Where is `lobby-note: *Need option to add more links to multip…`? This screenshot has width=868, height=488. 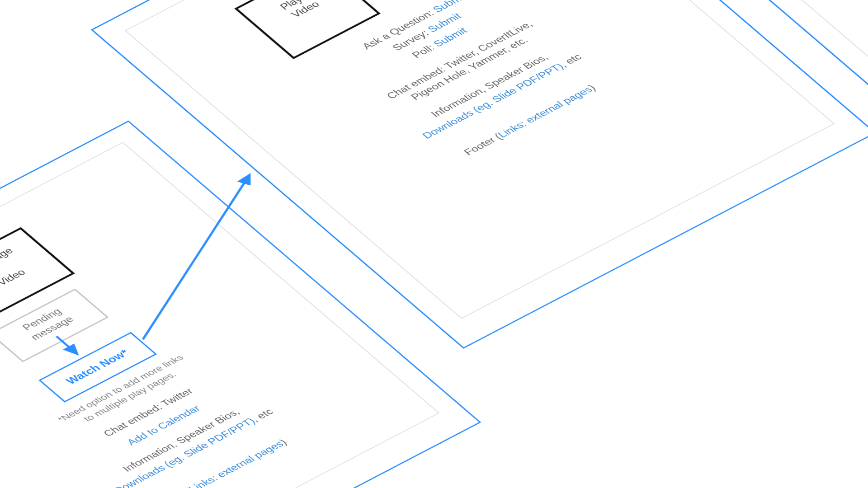 lobby-note: *Need option to add more links to multip… is located at coordinates (128, 393).